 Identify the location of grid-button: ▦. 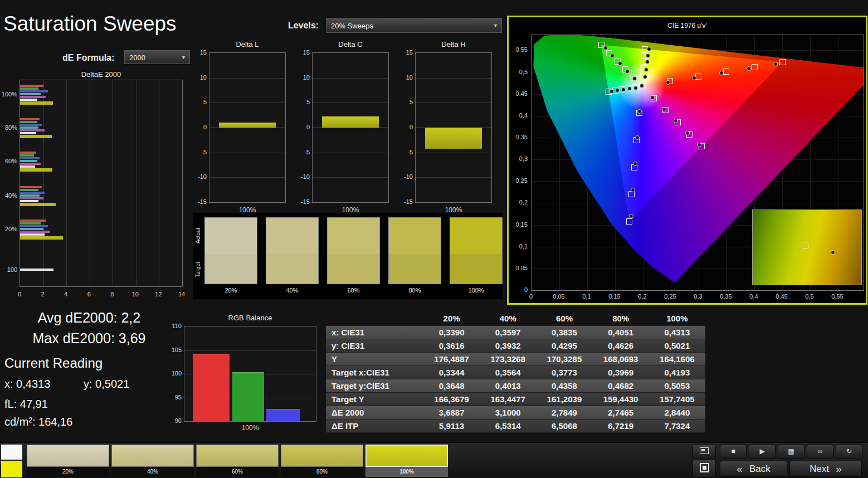
(791, 451).